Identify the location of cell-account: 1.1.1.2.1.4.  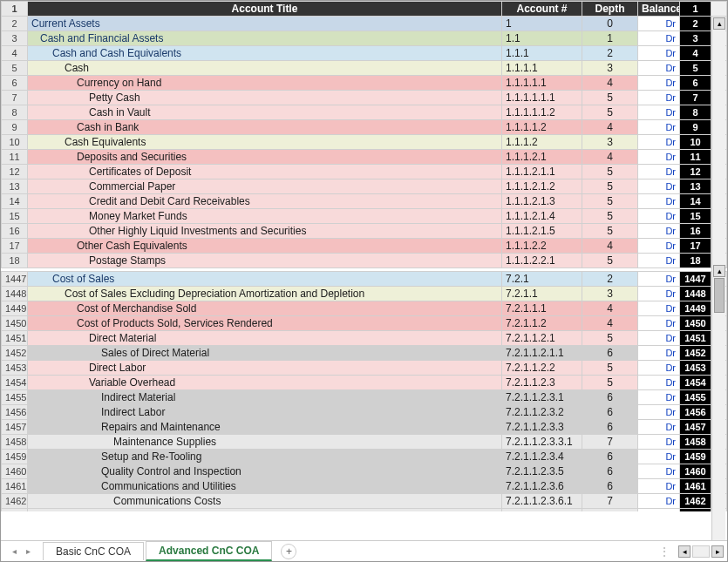
(542, 216).